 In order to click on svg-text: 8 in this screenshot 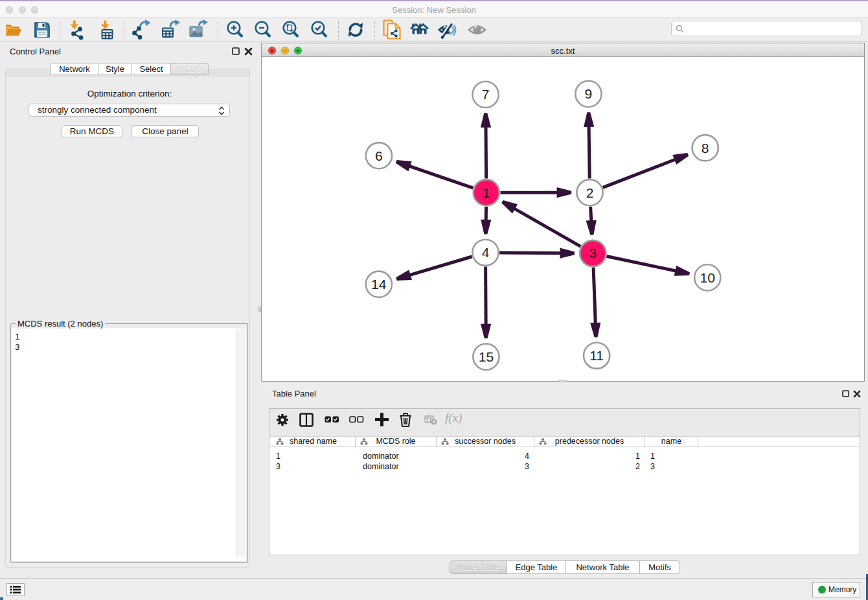, I will do `click(705, 148)`.